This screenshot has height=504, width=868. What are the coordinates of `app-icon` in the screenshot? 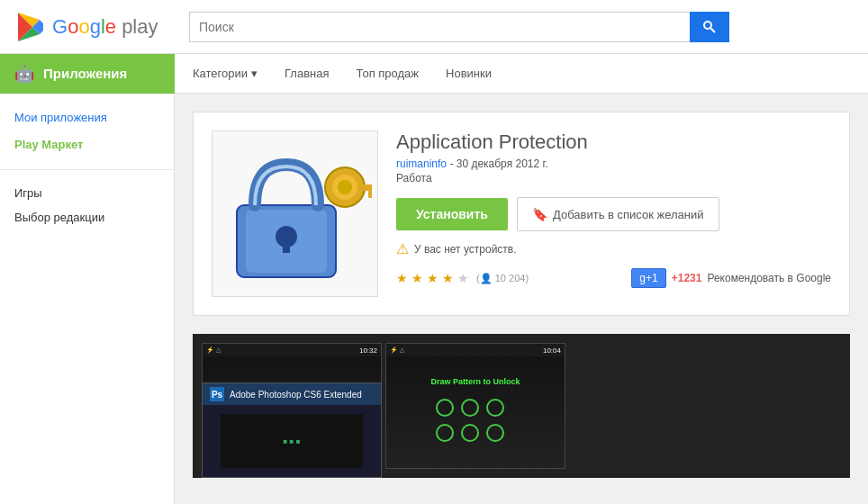 It's located at (295, 214).